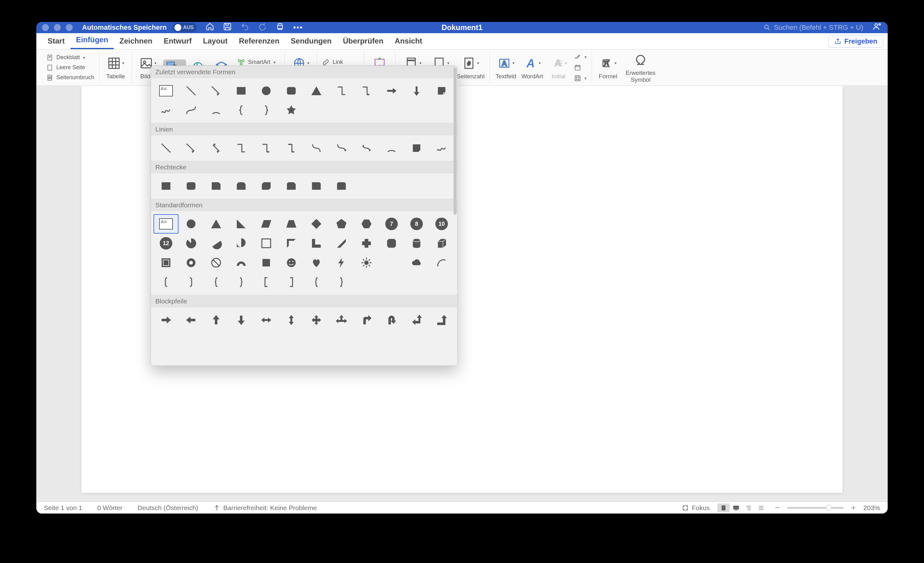 The width and height of the screenshot is (924, 563). Describe the element at coordinates (316, 282) in the screenshot. I see `basic-brack-left2` at that location.